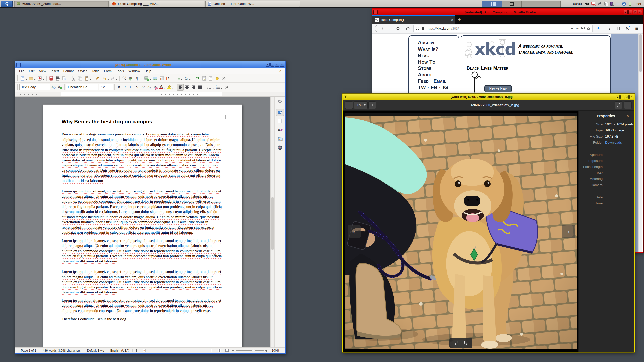  I want to click on menu-button: ≡, so click(637, 29).